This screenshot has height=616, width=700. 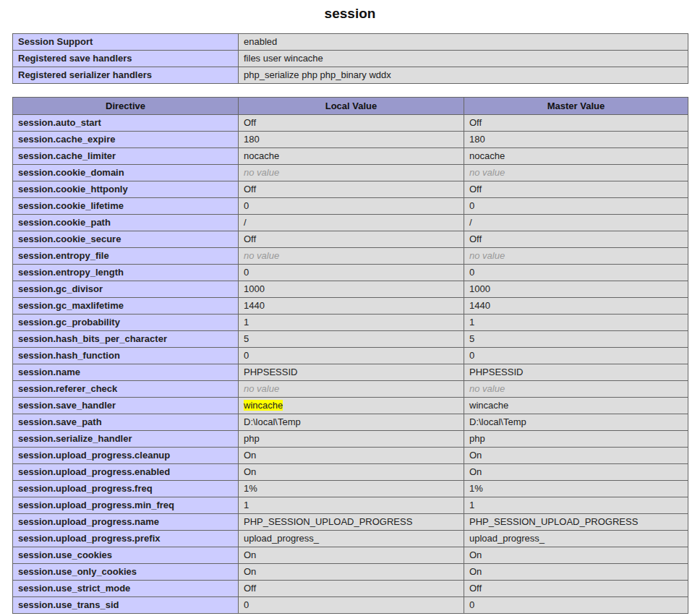 What do you see at coordinates (351, 106) in the screenshot?
I see `column-header-local-value: Local Value` at bounding box center [351, 106].